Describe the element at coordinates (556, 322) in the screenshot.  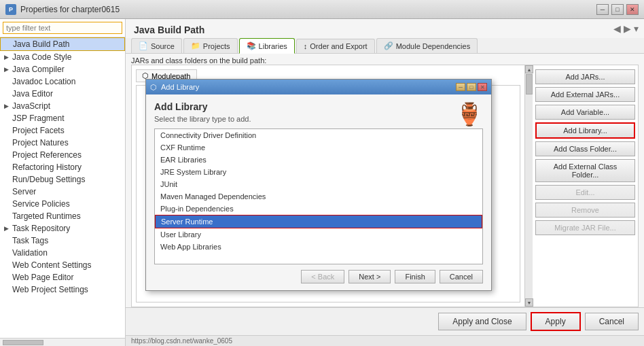
I see `bottom-btn-apply: Apply` at that location.